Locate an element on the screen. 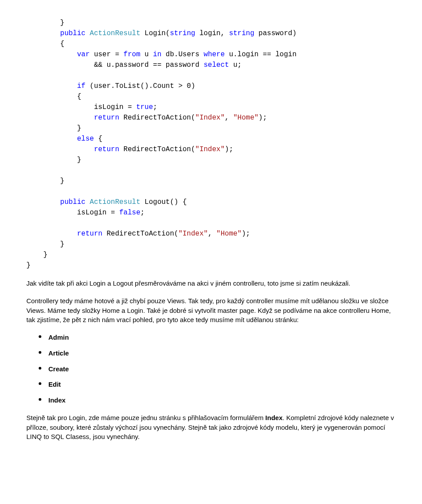 The width and height of the screenshot is (422, 504). paragraph: Controllery tedy máme hotové a již chybí… is located at coordinates (211, 310).